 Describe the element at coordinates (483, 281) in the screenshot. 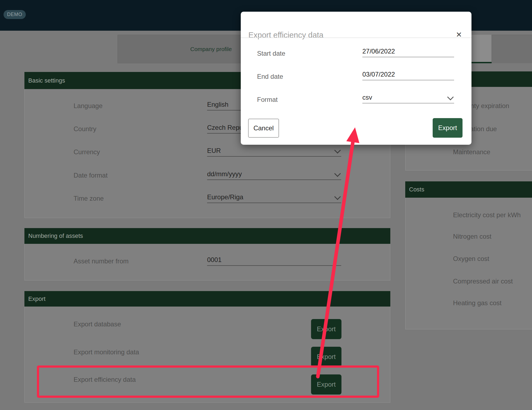

I see `compressed-air-cost-label: Compressed air cost` at that location.